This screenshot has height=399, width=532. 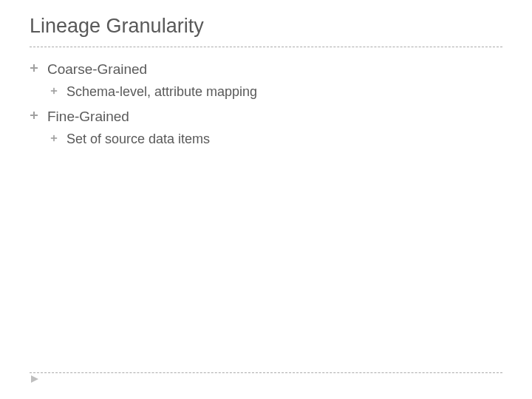 I want to click on list-item: Set of source data items, so click(x=276, y=139).